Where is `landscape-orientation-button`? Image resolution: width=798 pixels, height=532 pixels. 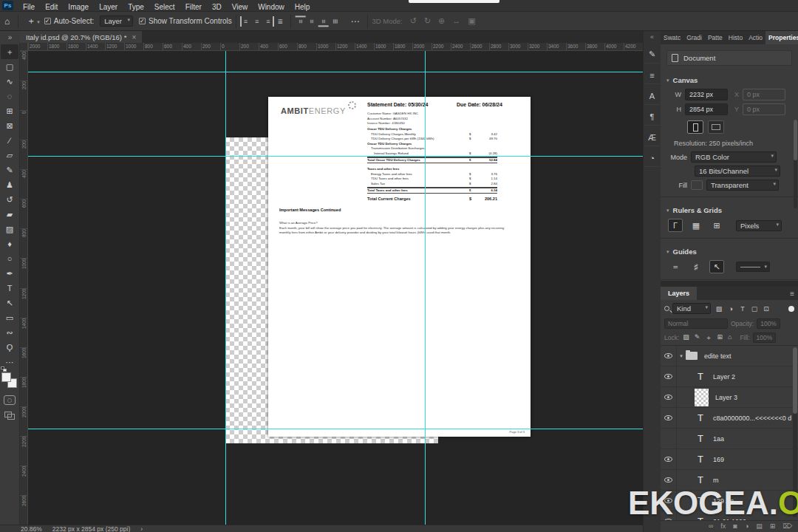
landscape-orientation-button is located at coordinates (716, 127).